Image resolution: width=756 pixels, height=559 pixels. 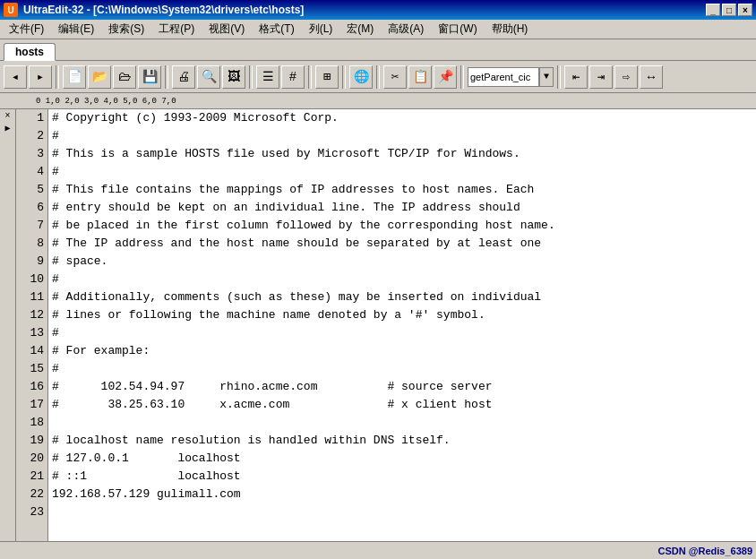 What do you see at coordinates (40, 77) in the screenshot?
I see `forward-button: ▸` at bounding box center [40, 77].